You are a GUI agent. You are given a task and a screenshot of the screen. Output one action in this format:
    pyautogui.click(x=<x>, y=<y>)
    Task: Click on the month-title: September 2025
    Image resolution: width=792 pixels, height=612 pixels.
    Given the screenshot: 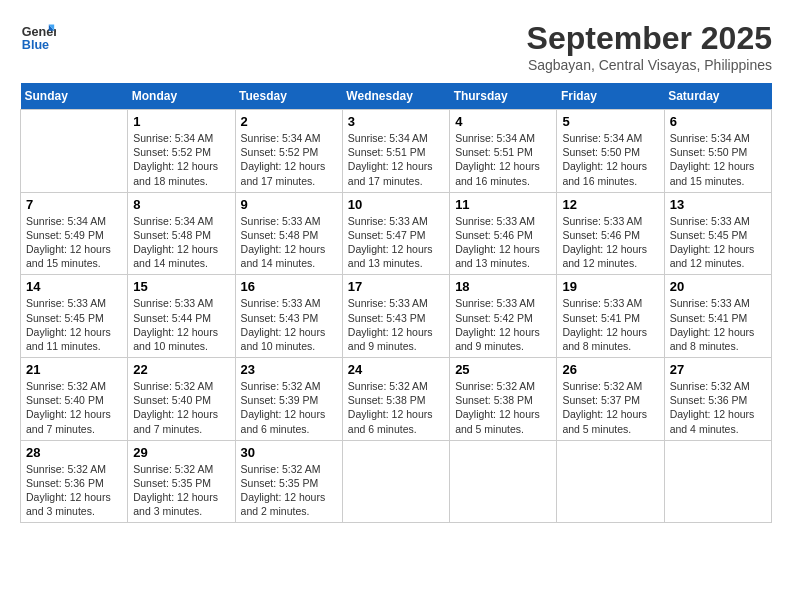 What is the action you would take?
    pyautogui.click(x=650, y=38)
    